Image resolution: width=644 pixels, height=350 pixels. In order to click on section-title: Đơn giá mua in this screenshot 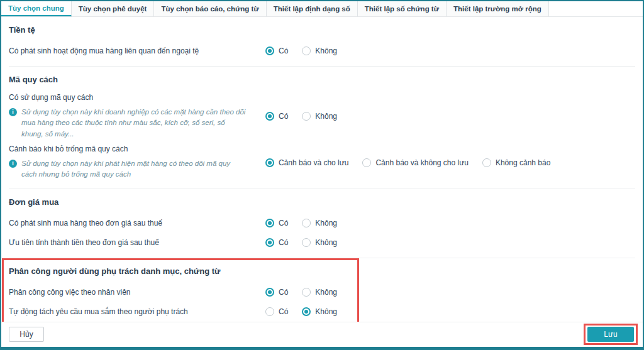, I will do `click(322, 202)`.